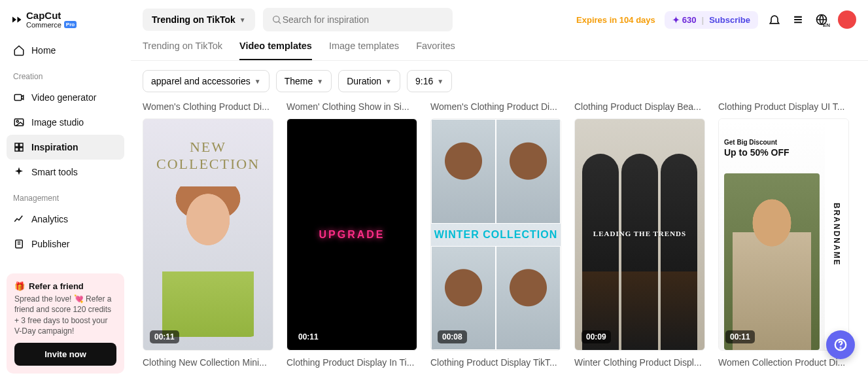  What do you see at coordinates (19, 122) in the screenshot?
I see `image-icon` at bounding box center [19, 122].